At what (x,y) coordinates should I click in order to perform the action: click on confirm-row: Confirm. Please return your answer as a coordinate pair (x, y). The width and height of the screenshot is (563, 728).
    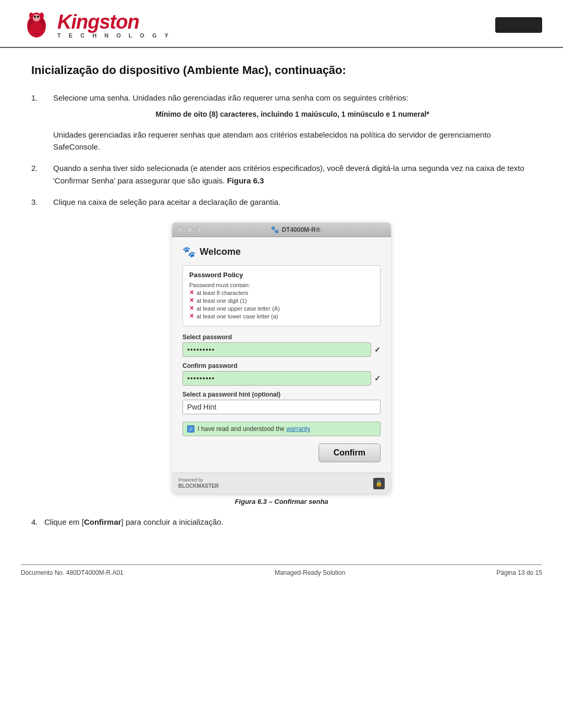
    Looking at the image, I should click on (282, 453).